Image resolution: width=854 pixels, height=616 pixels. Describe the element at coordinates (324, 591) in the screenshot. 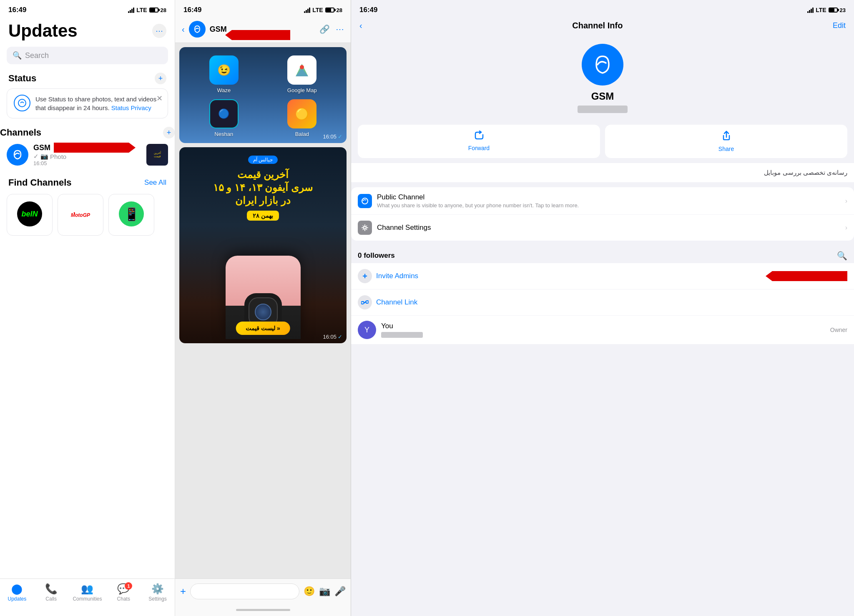

I see `chat-camera-button: 📷` at that location.